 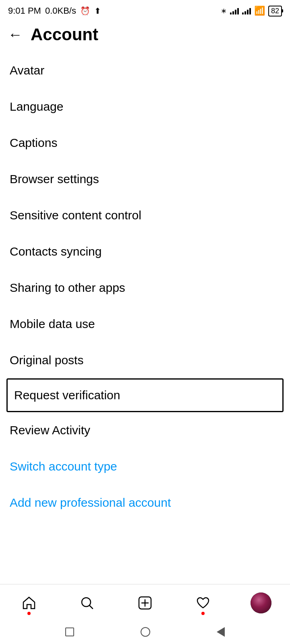 What do you see at coordinates (145, 602) in the screenshot?
I see `bottom-nav` at bounding box center [145, 602].